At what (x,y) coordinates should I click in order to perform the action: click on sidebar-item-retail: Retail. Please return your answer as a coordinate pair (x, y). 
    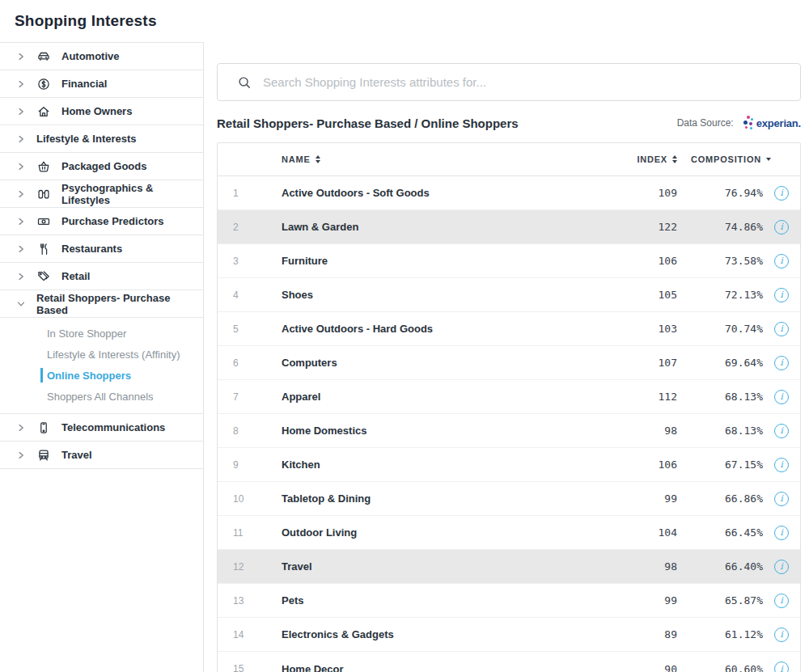
    Looking at the image, I should click on (102, 277).